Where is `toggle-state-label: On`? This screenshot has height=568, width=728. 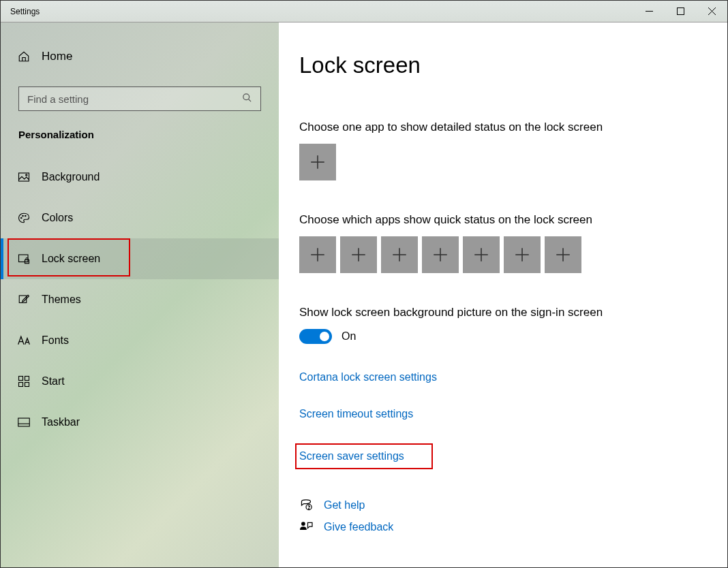
toggle-state-label: On is located at coordinates (349, 336).